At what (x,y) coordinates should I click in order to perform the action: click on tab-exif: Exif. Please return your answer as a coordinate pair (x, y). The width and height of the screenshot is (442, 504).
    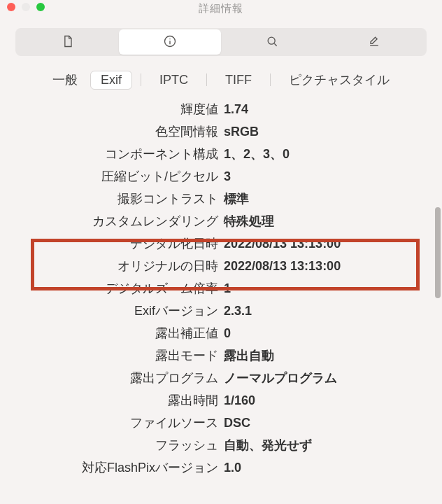
    Looking at the image, I should click on (111, 80).